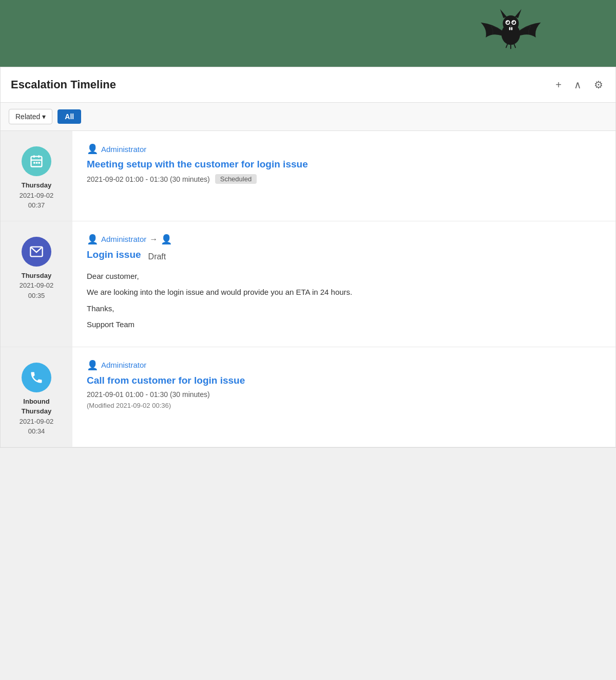 The width and height of the screenshot is (616, 680). I want to click on entry-author-1: 👤 Administrator, so click(344, 149).